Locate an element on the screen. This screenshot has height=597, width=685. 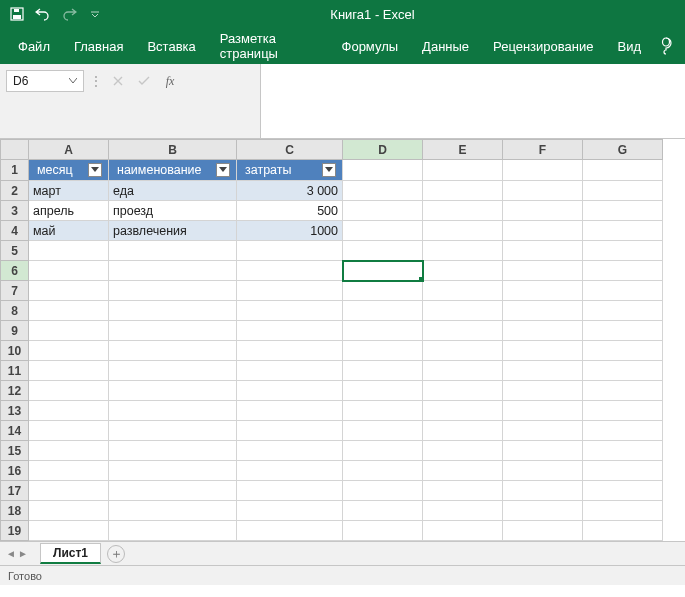
col-header-D: D is located at coordinates (383, 150).